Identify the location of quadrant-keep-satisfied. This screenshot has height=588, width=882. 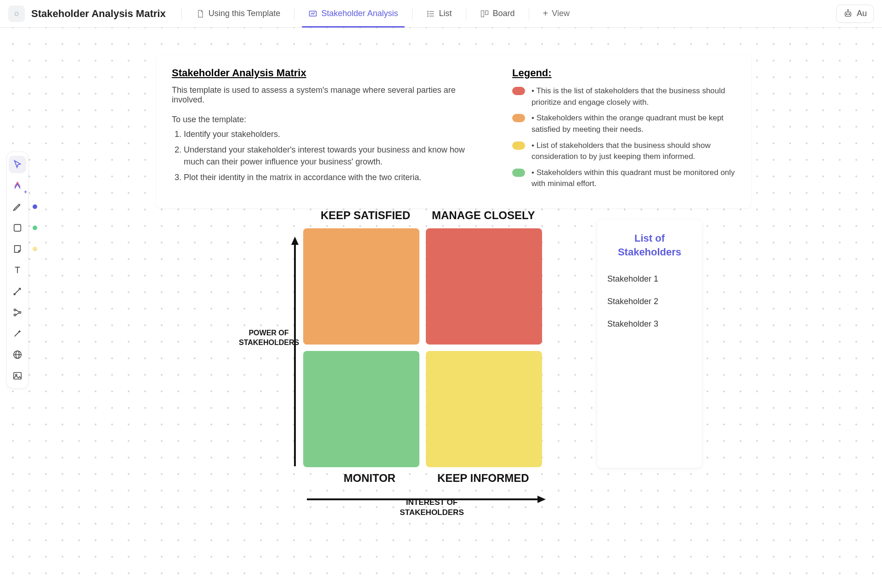
(361, 287).